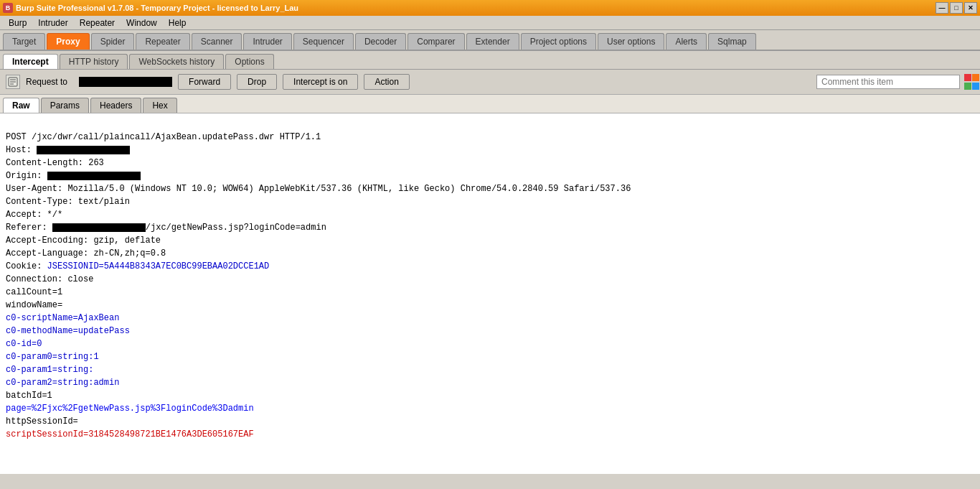 This screenshot has height=489, width=980. I want to click on request-line: Accept-Language: zh-CN,zh;q=0.8, so click(490, 253).